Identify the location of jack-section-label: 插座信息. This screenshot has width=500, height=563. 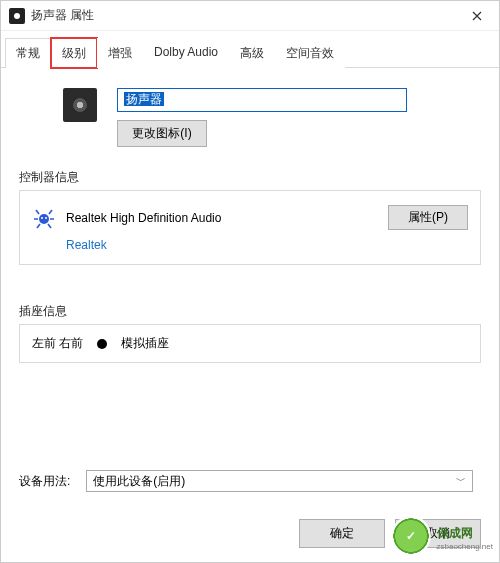
(250, 312).